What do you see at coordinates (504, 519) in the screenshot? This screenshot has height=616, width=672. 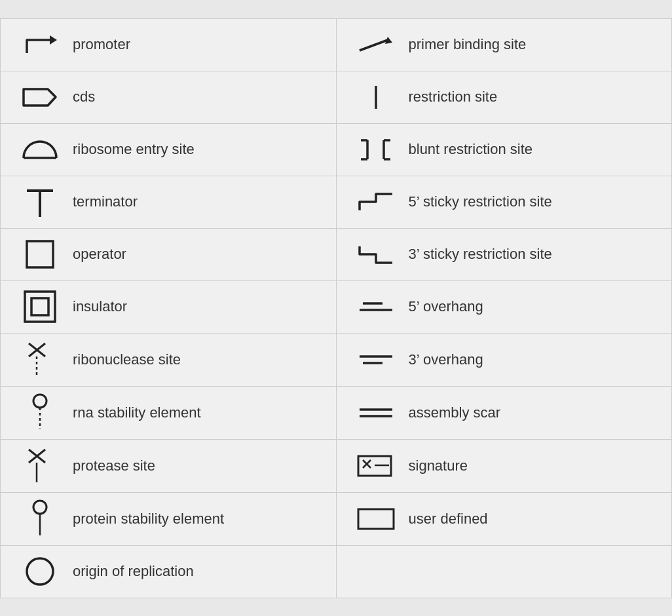 I see `cell-user-defined: user defined` at bounding box center [504, 519].